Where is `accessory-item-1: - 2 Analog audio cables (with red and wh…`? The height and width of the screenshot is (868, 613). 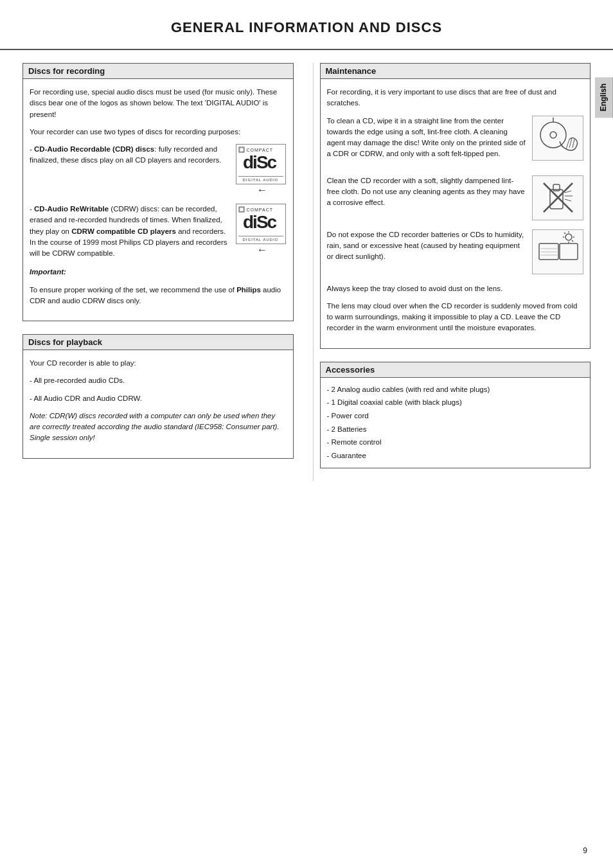 accessory-item-1: - 2 Analog audio cables (with red and wh… is located at coordinates (456, 389).